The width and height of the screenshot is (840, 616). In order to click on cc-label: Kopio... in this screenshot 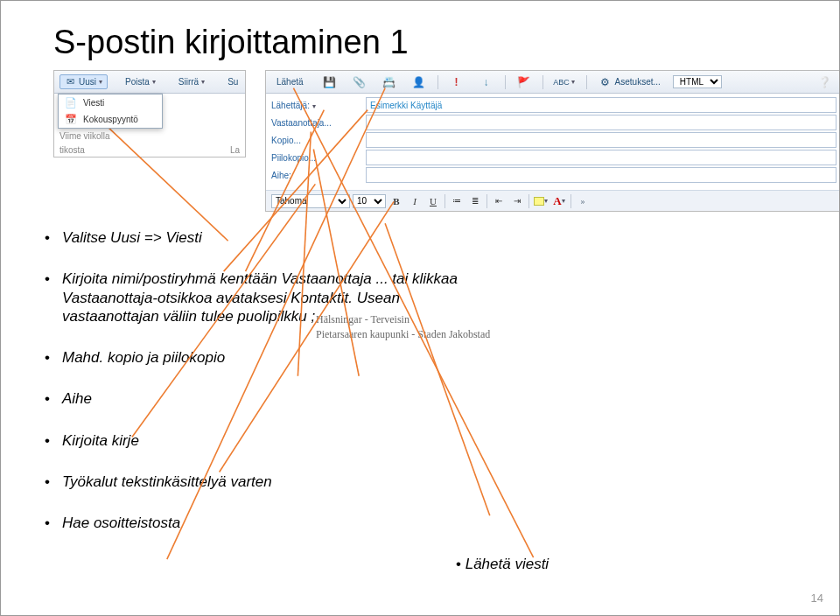, I will do `click(315, 140)`.